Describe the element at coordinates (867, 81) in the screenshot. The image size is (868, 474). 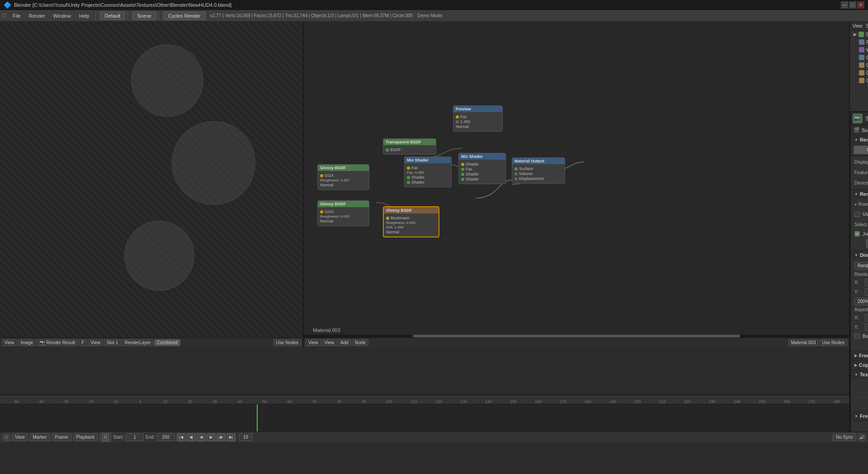
I see `circle002-label: Circle.002` at that location.